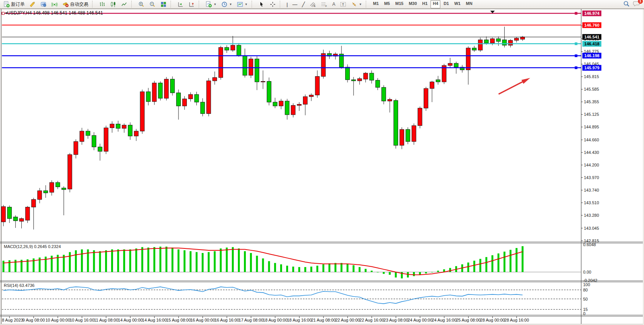 The image size is (644, 325). I want to click on templates-button: ▼, so click(242, 4).